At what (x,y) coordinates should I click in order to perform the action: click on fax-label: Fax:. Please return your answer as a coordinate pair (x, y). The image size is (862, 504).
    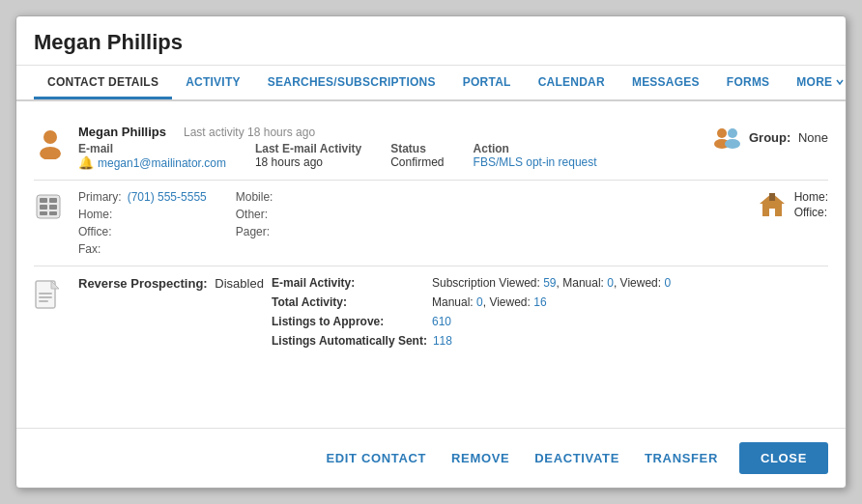
    Looking at the image, I should click on (99, 249).